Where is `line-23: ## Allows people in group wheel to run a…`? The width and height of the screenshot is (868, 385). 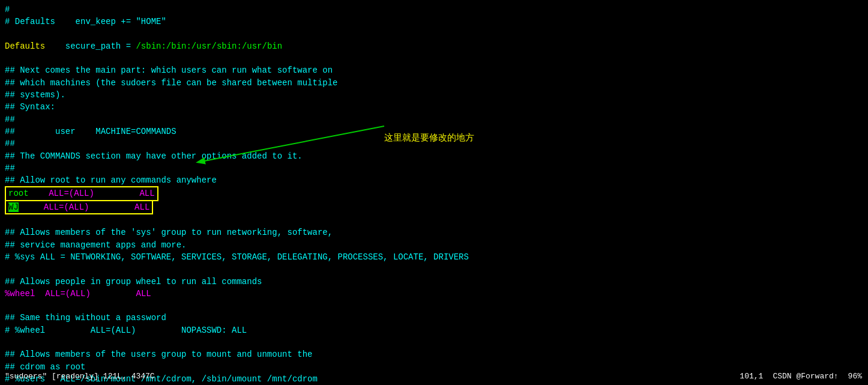 line-23: ## Allows people in group wheel to run a… is located at coordinates (434, 282).